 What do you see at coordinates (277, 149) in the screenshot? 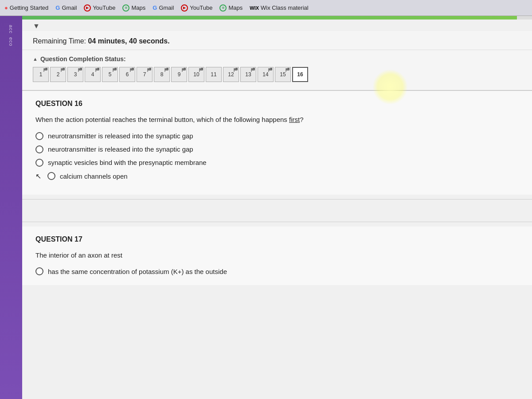
I see `option-16-b: neurotransmitter is released into the sy…` at bounding box center [277, 149].